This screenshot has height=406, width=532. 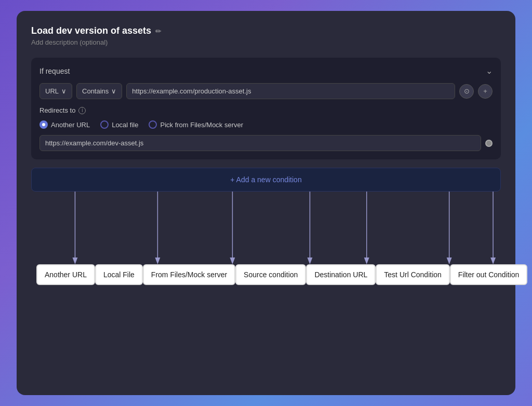 What do you see at coordinates (99, 91) in the screenshot?
I see `operator-dropdown: Contains ∨` at bounding box center [99, 91].